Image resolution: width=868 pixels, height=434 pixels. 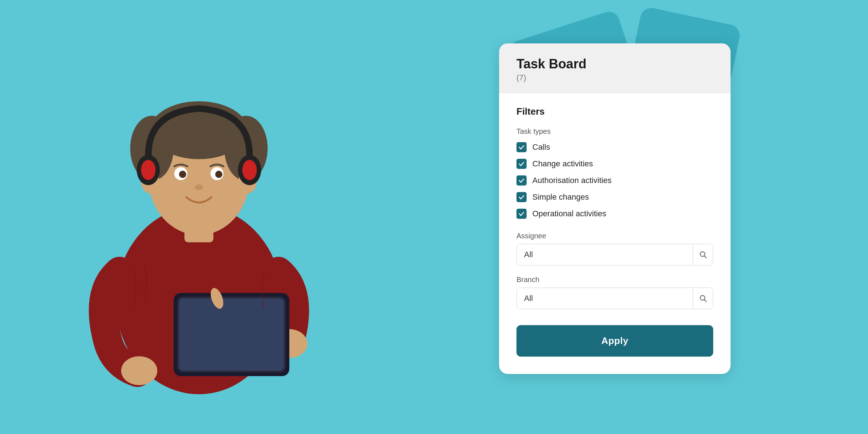 What do you see at coordinates (615, 78) in the screenshot?
I see `card-count: (7)` at bounding box center [615, 78].